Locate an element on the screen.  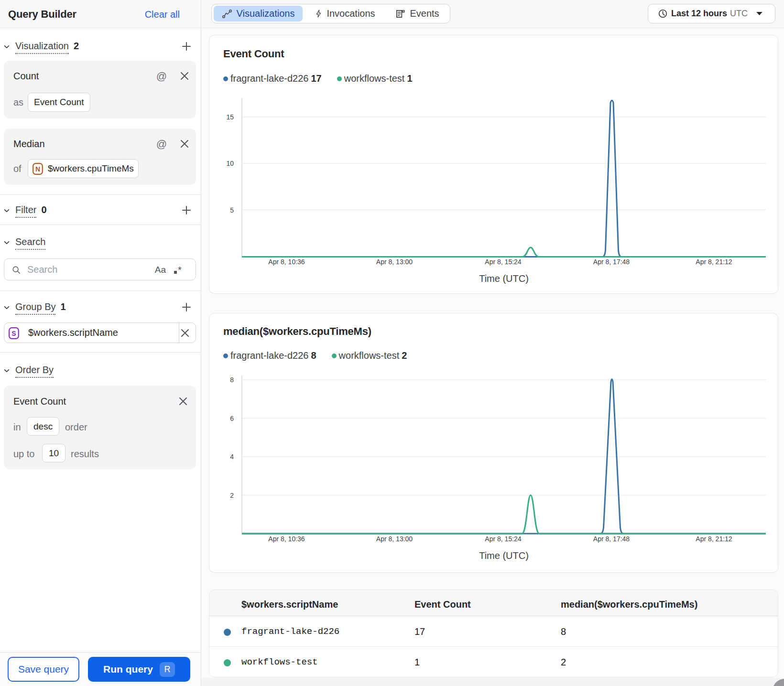
svg-text: 10 is located at coordinates (230, 163).